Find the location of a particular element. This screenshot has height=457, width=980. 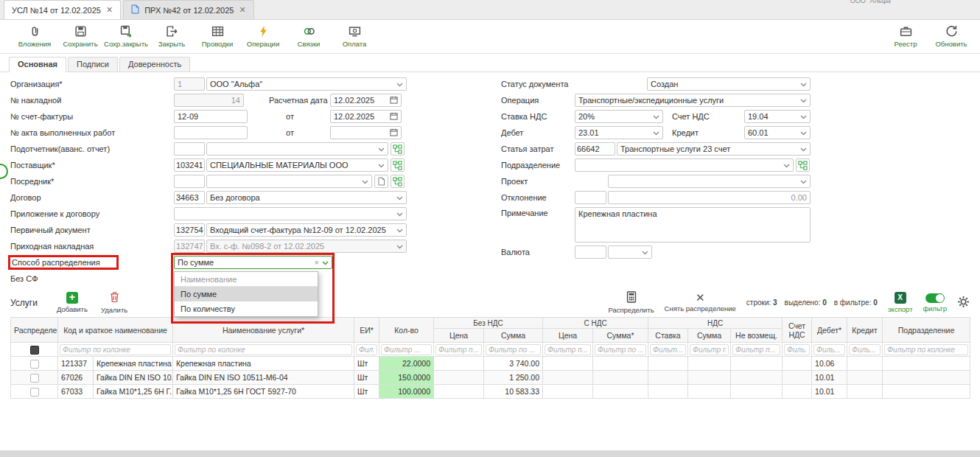

cost-item-code-field: 66642 is located at coordinates (595, 149).